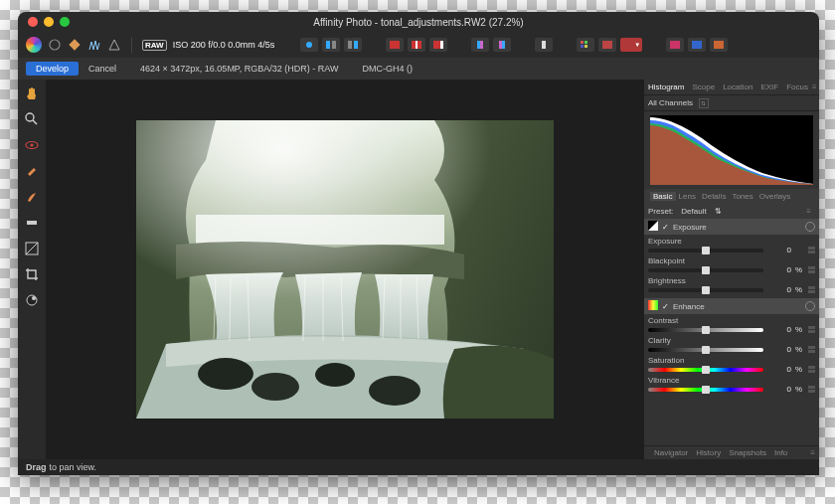 The height and width of the screenshot is (504, 835). I want to click on subtab-tones: Tones, so click(742, 197).